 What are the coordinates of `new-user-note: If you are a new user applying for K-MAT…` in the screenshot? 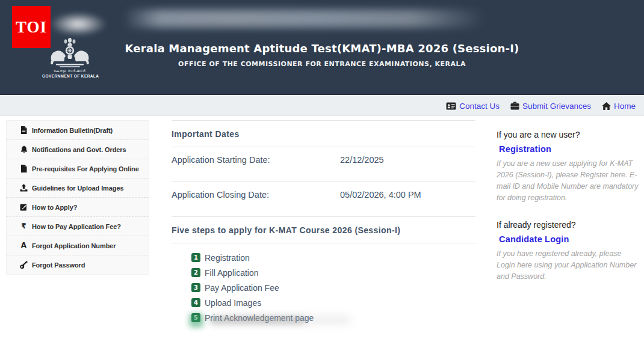 It's located at (569, 181).